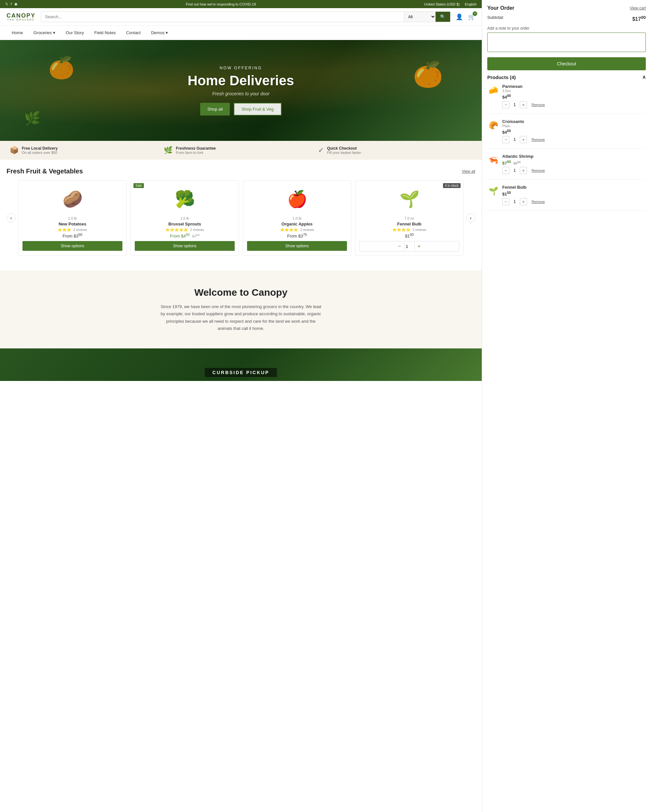  What do you see at coordinates (241, 4) in the screenshot?
I see `announcement-bar: 𝕏 f ◉ Find out how we're responding to C…` at bounding box center [241, 4].